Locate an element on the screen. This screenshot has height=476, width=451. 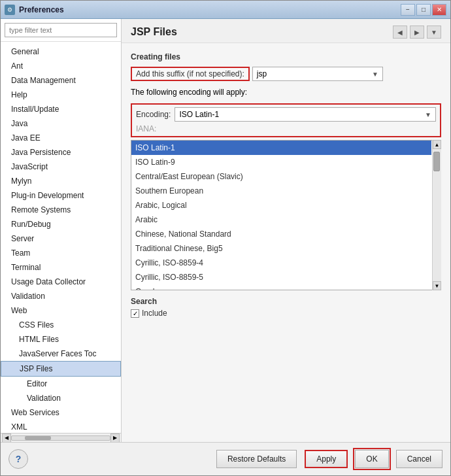
encoding-option-arabic: Arabic is located at coordinates (281, 220).